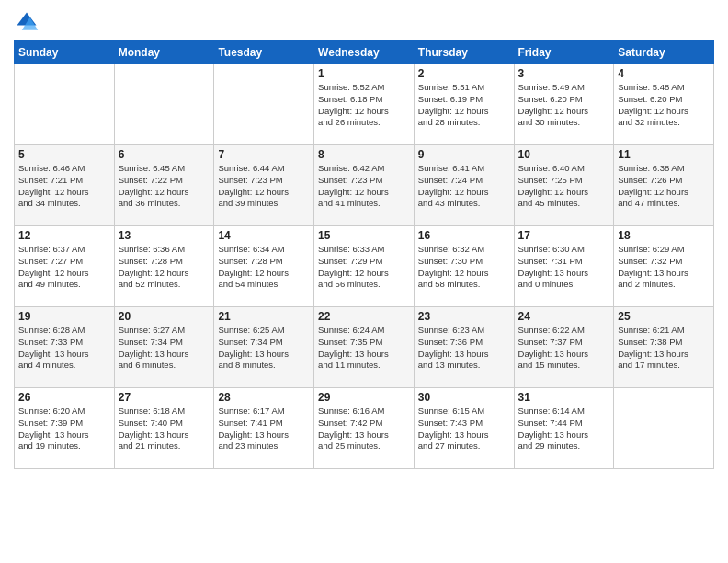  What do you see at coordinates (464, 267) in the screenshot?
I see `day-info: Sunrise: 6:32 AM Sunset: 7:30 PM Dayligh…` at bounding box center [464, 267].